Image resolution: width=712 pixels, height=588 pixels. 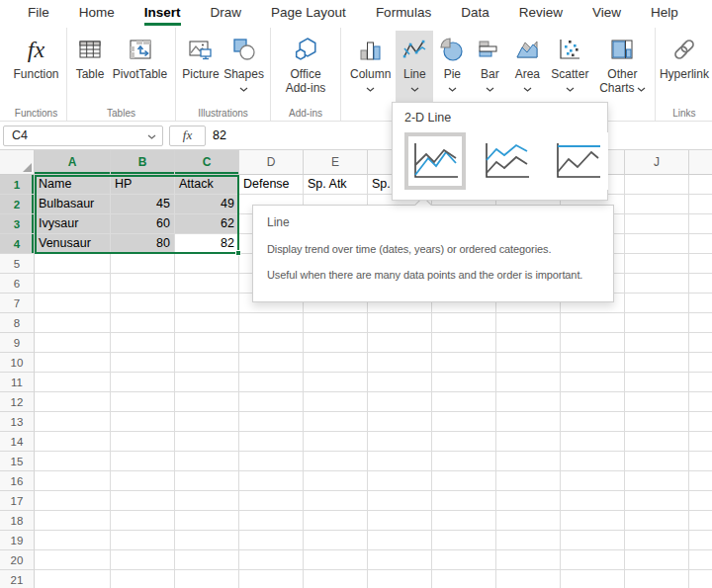 I want to click on cell-A17, so click(x=73, y=501).